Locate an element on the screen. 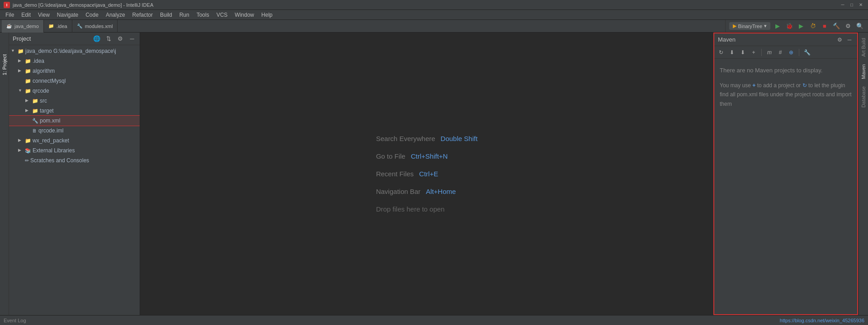 Image resolution: width=868 pixels, height=325 pixels. tree-item-0: ▼ 📁 java_demo G:\idea\java_demospace\j is located at coordinates (74, 51).